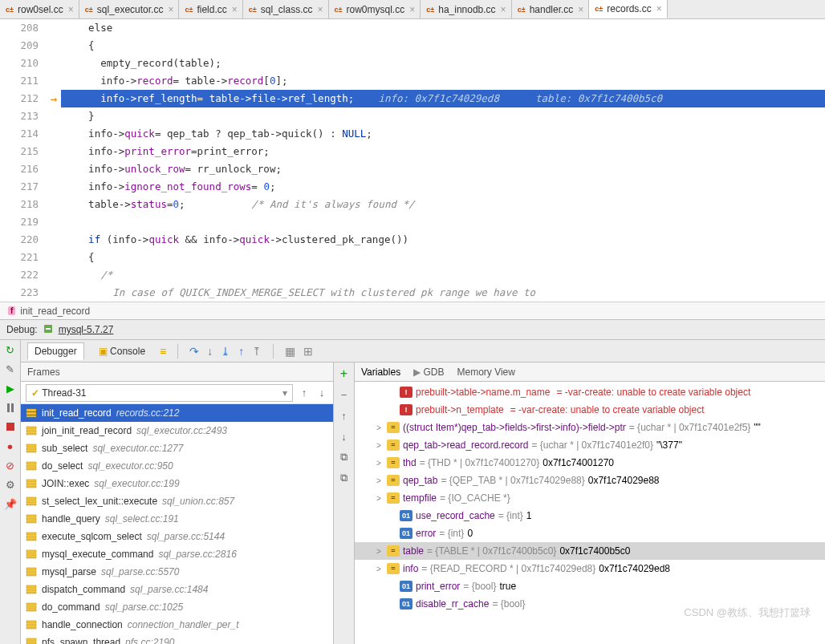 This screenshot has width=825, height=644. I want to click on down-icon: ↓, so click(344, 436).